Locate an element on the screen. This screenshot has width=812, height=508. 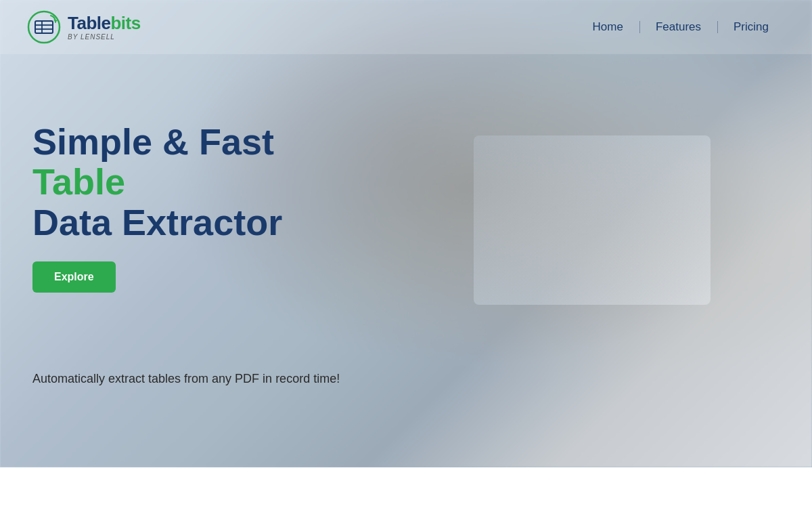
hero-title-line2: Table is located at coordinates (157, 182).